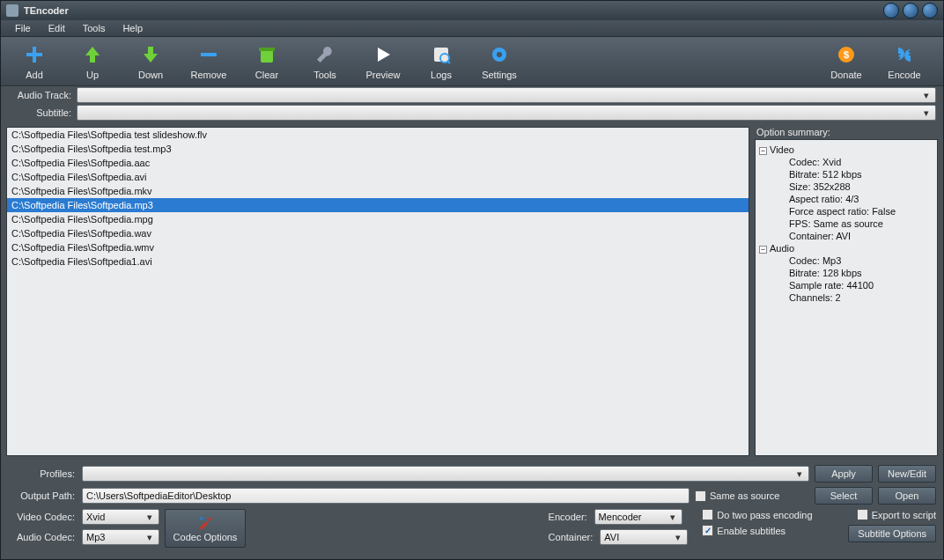 The image size is (944, 560). Describe the element at coordinates (846, 285) in the screenshot. I see `tree-leaf: Sample rate: 44100` at that location.